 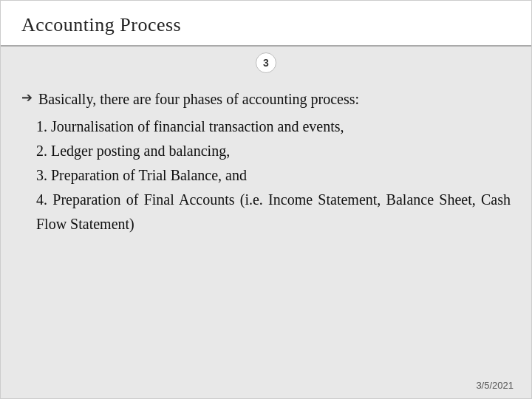 I want to click on list-item: 2. Ledger posting and balancing,, so click(x=273, y=151).